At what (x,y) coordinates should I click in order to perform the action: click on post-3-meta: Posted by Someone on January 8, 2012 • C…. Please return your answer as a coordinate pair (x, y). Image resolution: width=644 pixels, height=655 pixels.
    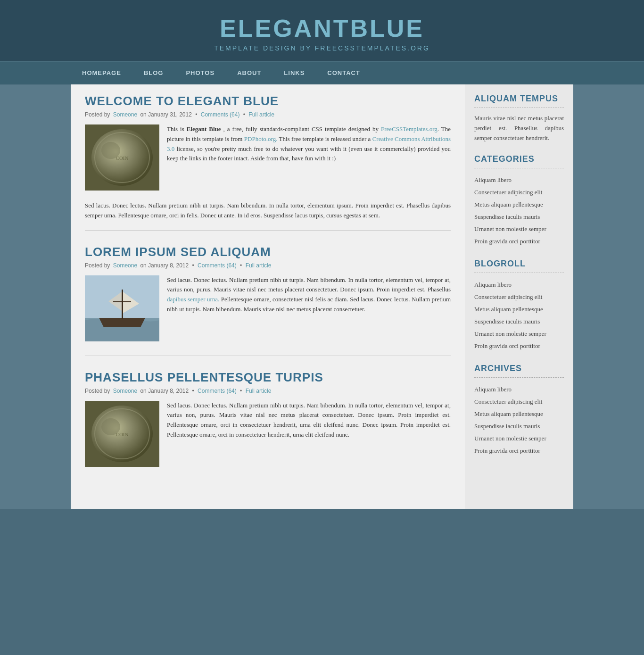
    Looking at the image, I should click on (268, 391).